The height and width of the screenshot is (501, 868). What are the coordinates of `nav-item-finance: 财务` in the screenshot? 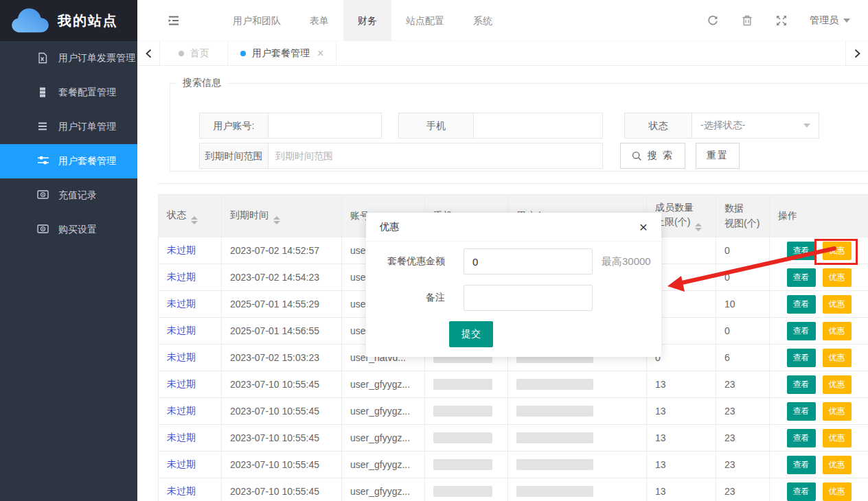 It's located at (367, 21).